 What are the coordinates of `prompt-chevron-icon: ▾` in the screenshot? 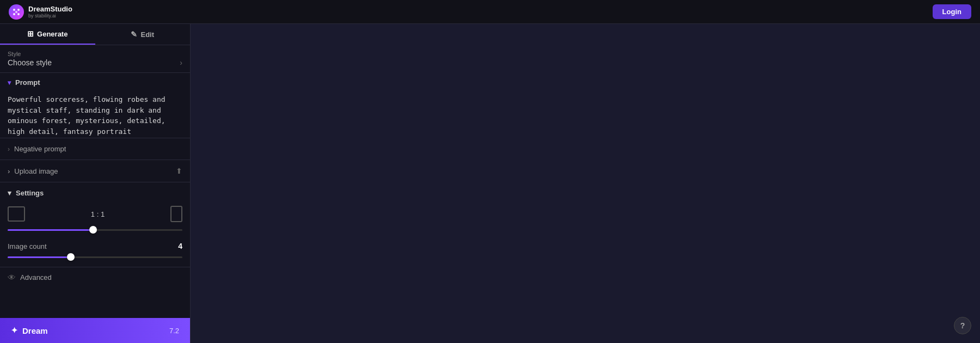 It's located at (9, 83).